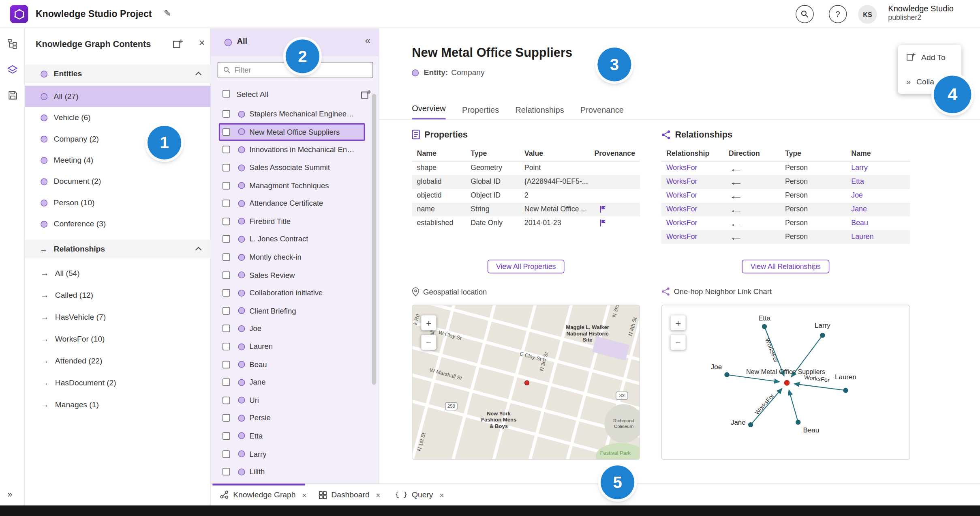 The image size is (980, 516). Describe the element at coordinates (823, 325) in the screenshot. I see `node-label: Larry` at that location.